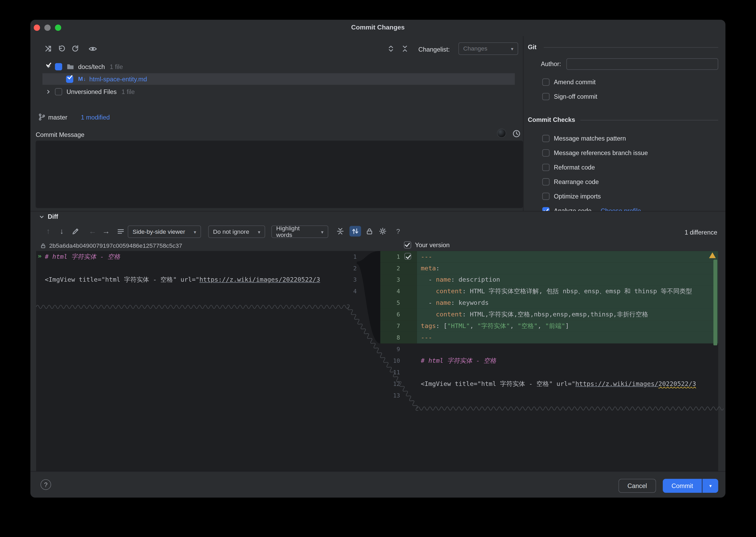 This screenshot has height=537, width=756. I want to click on chevron-right-icon, so click(48, 92).